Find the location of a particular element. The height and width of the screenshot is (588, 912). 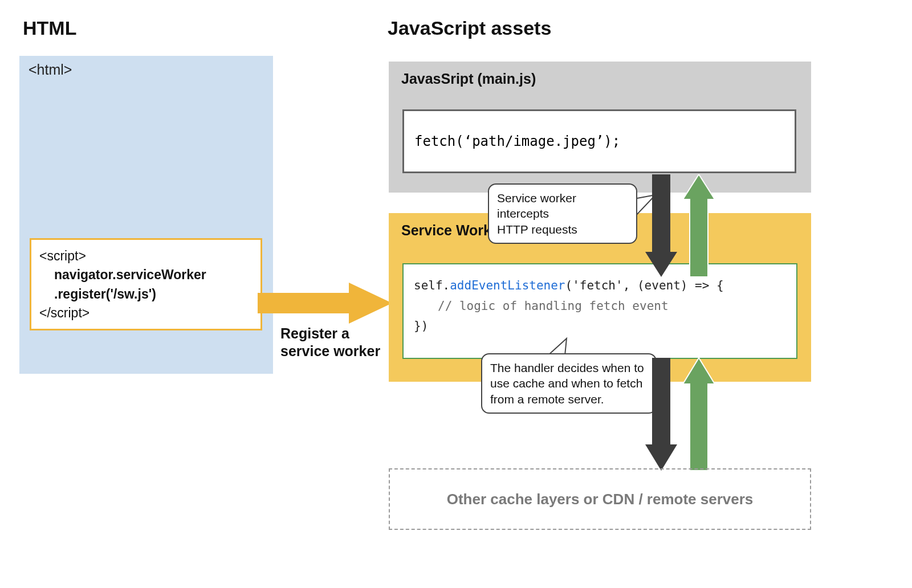

sw-code-close: }) is located at coordinates (600, 326).